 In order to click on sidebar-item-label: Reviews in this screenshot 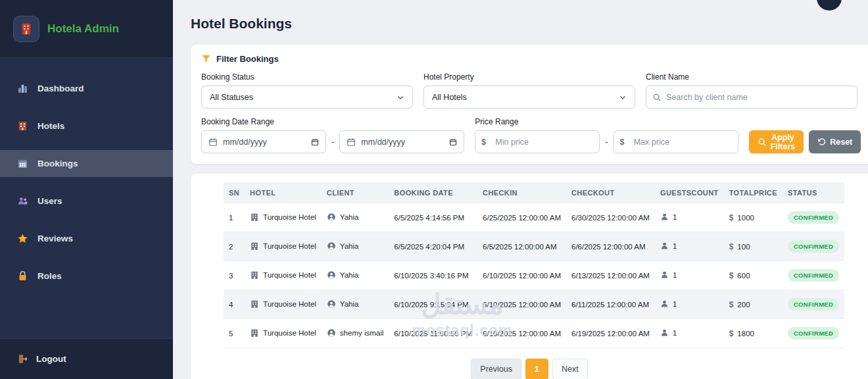, I will do `click(55, 238)`.